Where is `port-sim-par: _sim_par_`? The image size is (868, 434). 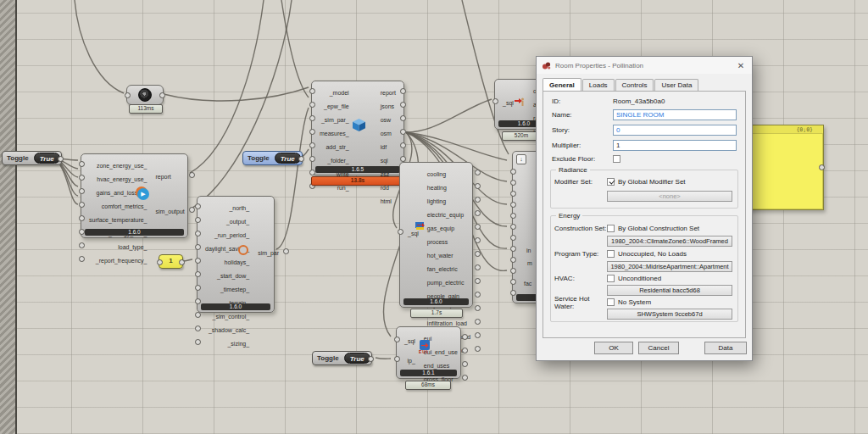 port-sim-par: _sim_par_ is located at coordinates (332, 118).